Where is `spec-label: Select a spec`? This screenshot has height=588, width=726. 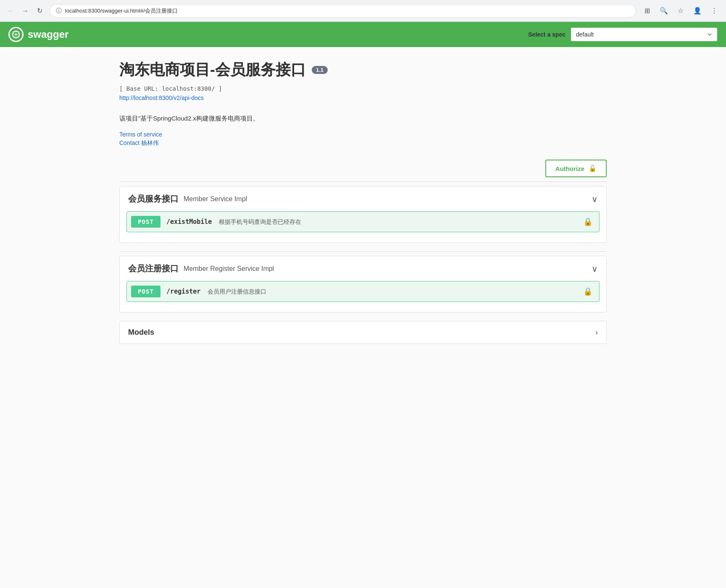
spec-label: Select a spec is located at coordinates (547, 34).